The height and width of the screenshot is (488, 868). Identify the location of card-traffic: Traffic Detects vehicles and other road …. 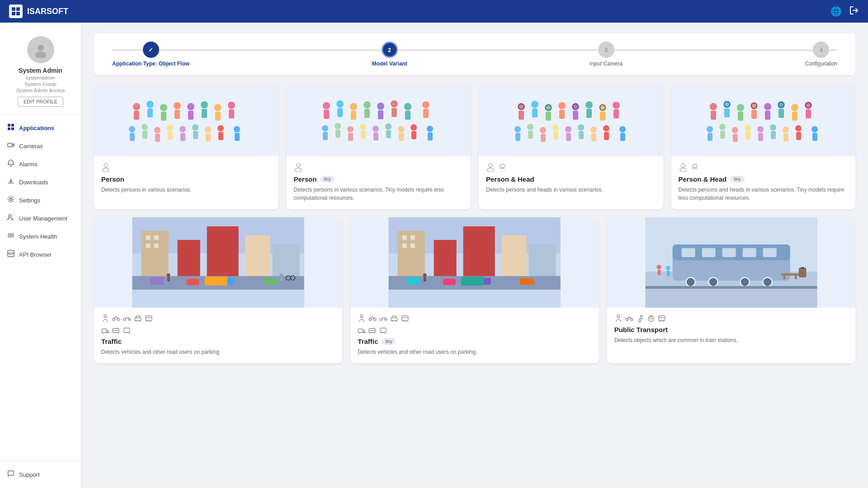
(218, 290).